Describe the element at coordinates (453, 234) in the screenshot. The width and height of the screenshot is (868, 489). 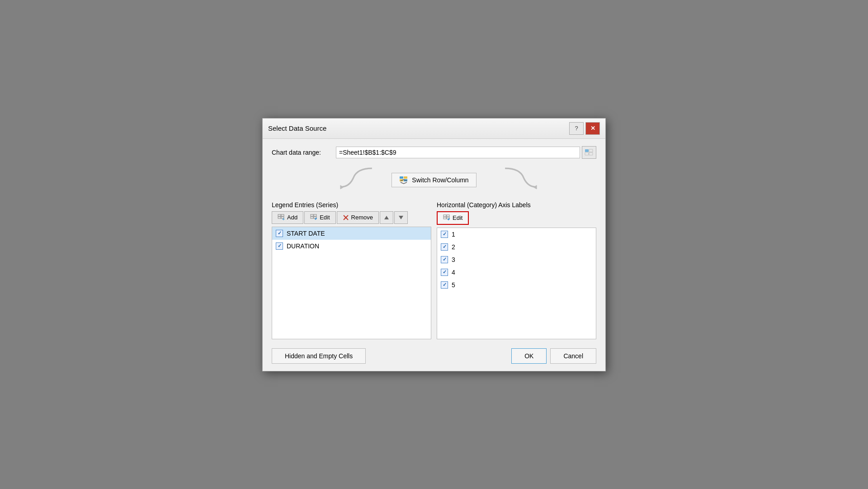
I see `axis-item-1-label: 1` at that location.